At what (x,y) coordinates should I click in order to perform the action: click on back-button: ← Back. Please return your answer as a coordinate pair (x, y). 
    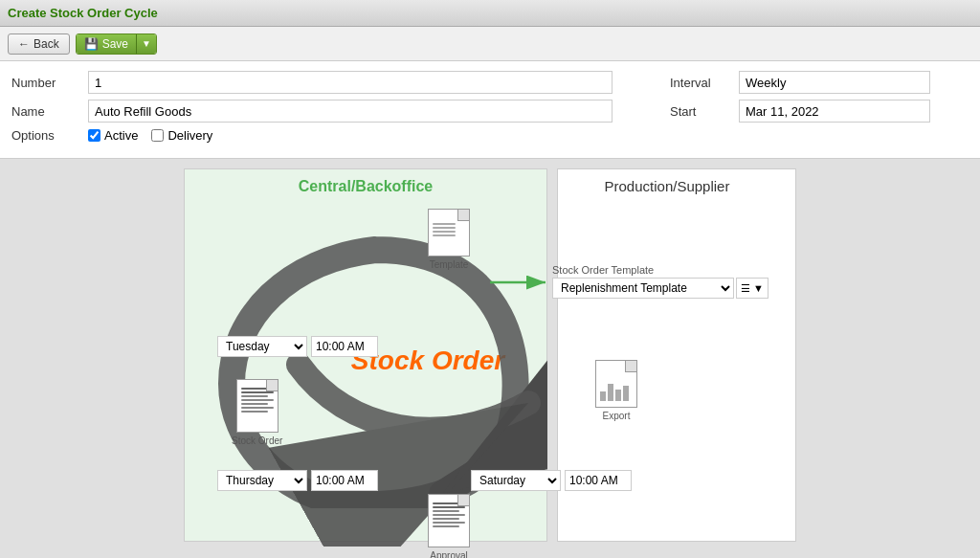
    Looking at the image, I should click on (38, 44).